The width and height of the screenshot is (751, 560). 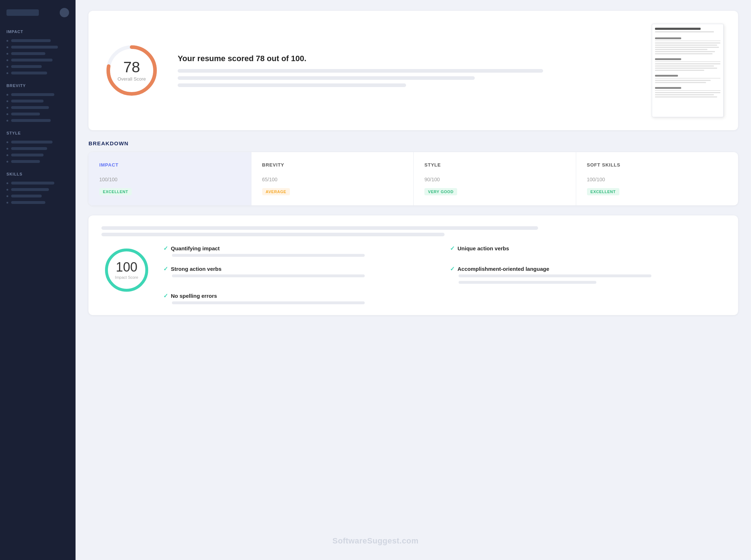 I want to click on impact-top-bars, so click(x=413, y=231).